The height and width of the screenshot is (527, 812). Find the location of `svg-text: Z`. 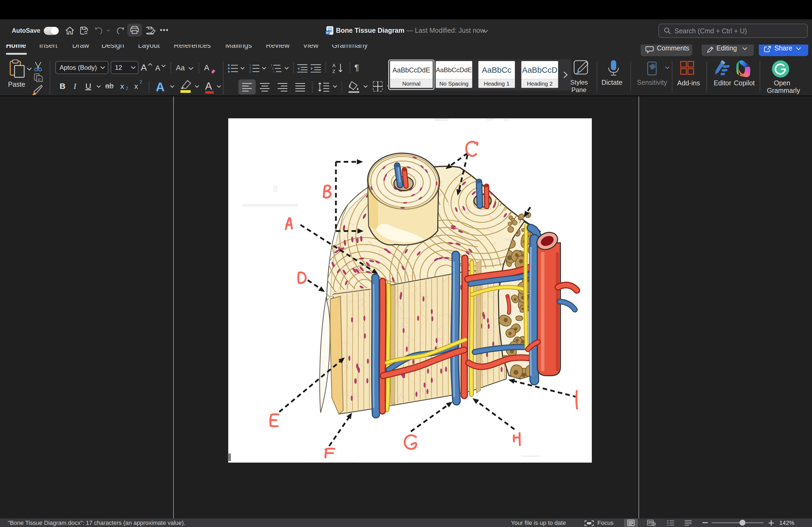

svg-text: Z is located at coordinates (334, 71).